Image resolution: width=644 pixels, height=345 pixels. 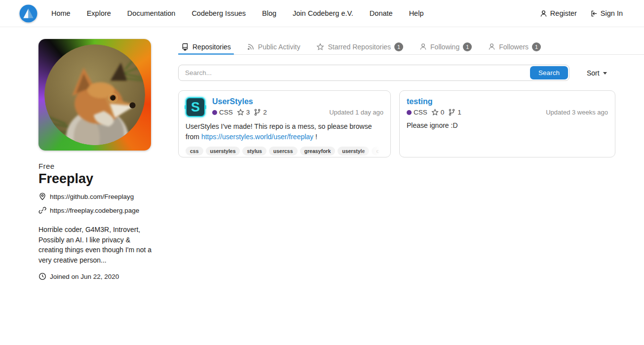 What do you see at coordinates (84, 276) in the screenshot?
I see `profile-joined-text: Joined on Jun 22, 2020` at bounding box center [84, 276].